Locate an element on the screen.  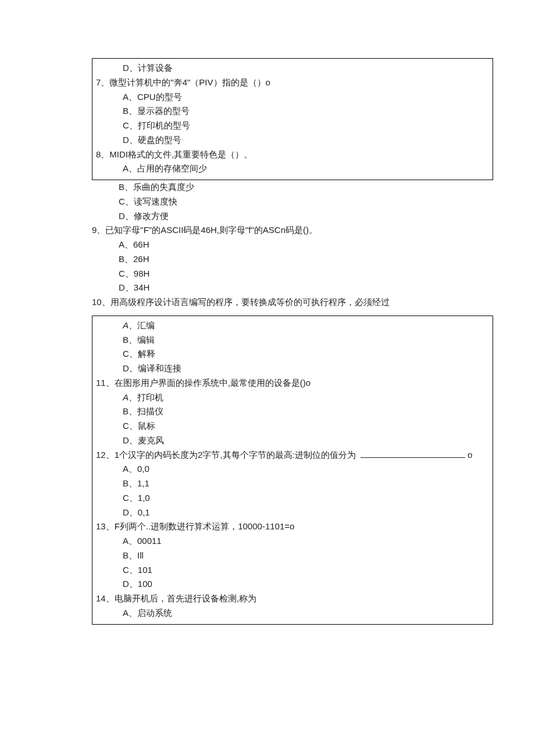
q10-stem: 10、用高级程序设计语言编写的程序，要转换成等价的可执行程序，必须经过 is located at coordinates (293, 302).